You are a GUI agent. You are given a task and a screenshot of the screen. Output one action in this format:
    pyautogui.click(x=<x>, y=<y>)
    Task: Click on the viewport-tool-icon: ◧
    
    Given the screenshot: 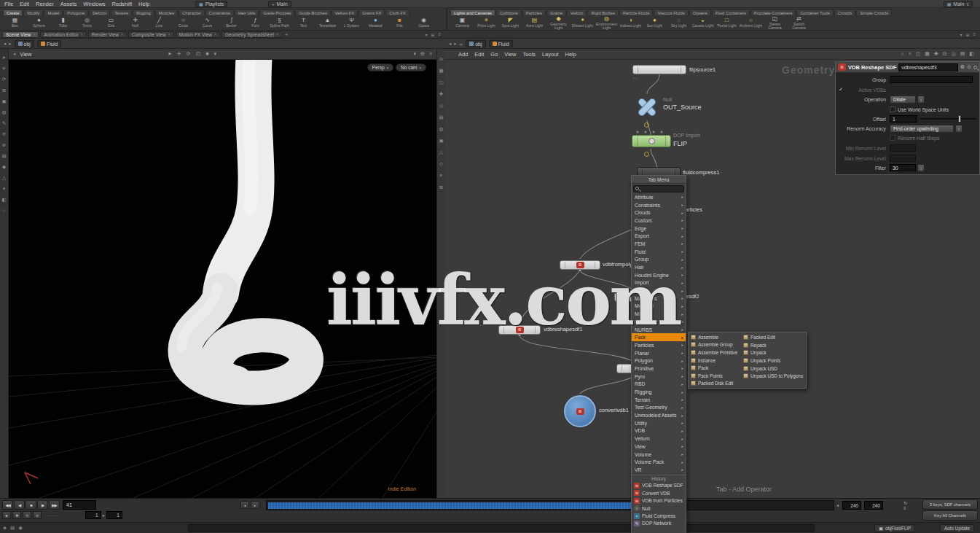 What is the action you would take?
    pyautogui.click(x=4, y=200)
    